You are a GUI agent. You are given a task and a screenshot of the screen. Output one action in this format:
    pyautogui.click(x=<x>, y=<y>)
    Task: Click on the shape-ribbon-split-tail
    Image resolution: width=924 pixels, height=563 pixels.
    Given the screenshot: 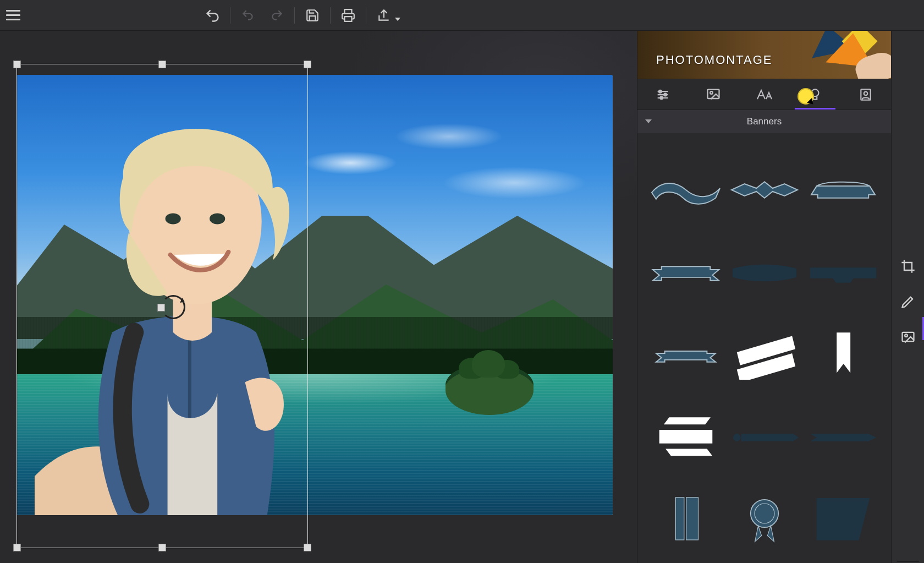 What is the action you would take?
    pyautogui.click(x=686, y=272)
    